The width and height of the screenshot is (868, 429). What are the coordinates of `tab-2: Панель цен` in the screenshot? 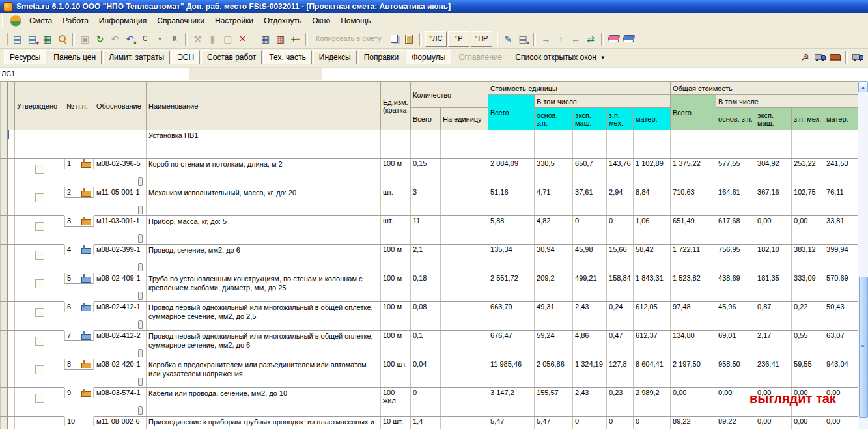 It's located at (74, 57).